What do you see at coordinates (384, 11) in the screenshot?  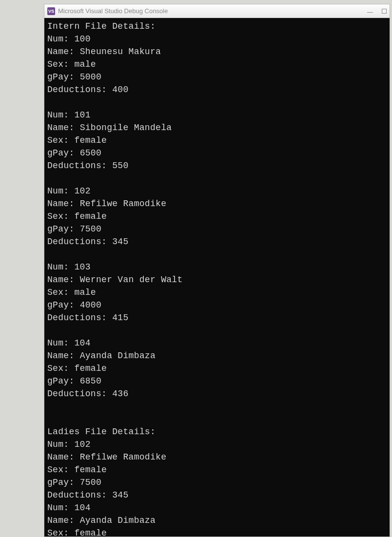 I see `maximize-icon` at bounding box center [384, 11].